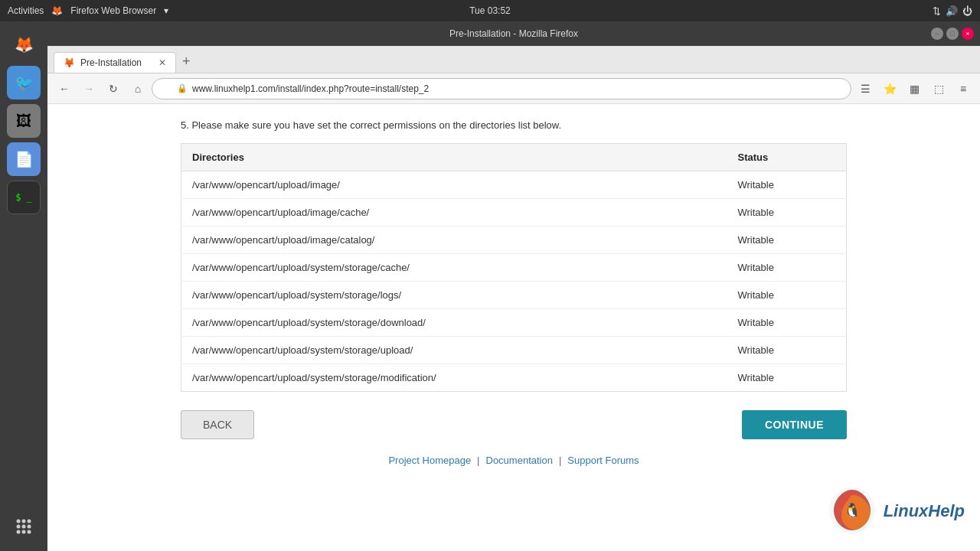 The height and width of the screenshot is (551, 980). What do you see at coordinates (24, 197) in the screenshot?
I see `dock-terminal: $ _` at bounding box center [24, 197].